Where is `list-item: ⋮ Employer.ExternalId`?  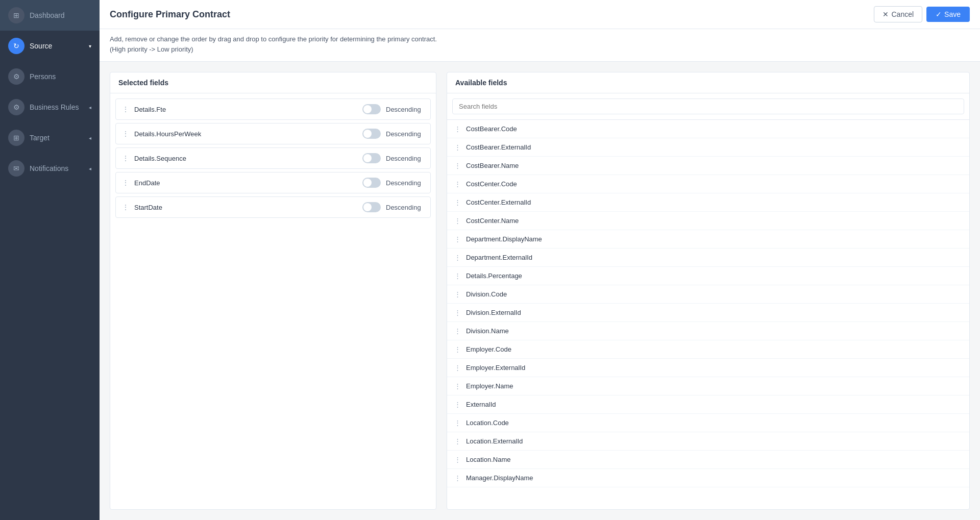
list-item: ⋮ Employer.ExternalId is located at coordinates (708, 368).